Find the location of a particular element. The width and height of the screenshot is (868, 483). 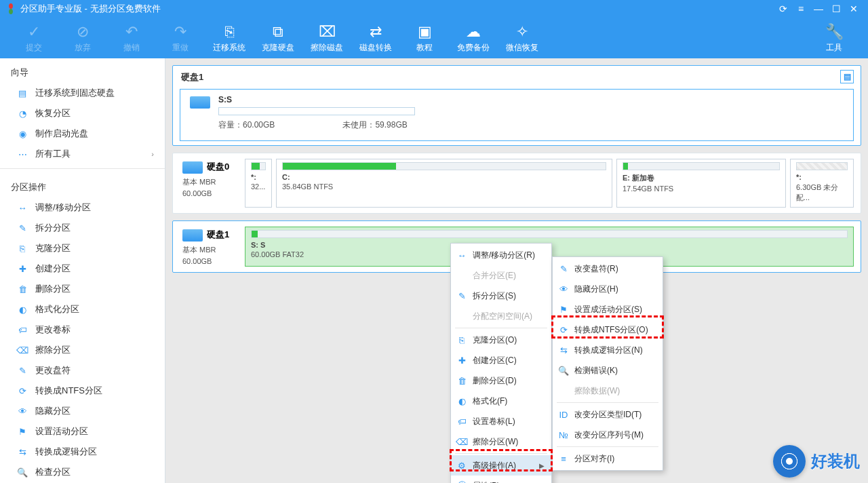

sidebar-item-create: ✚创建分区 is located at coordinates (83, 269).